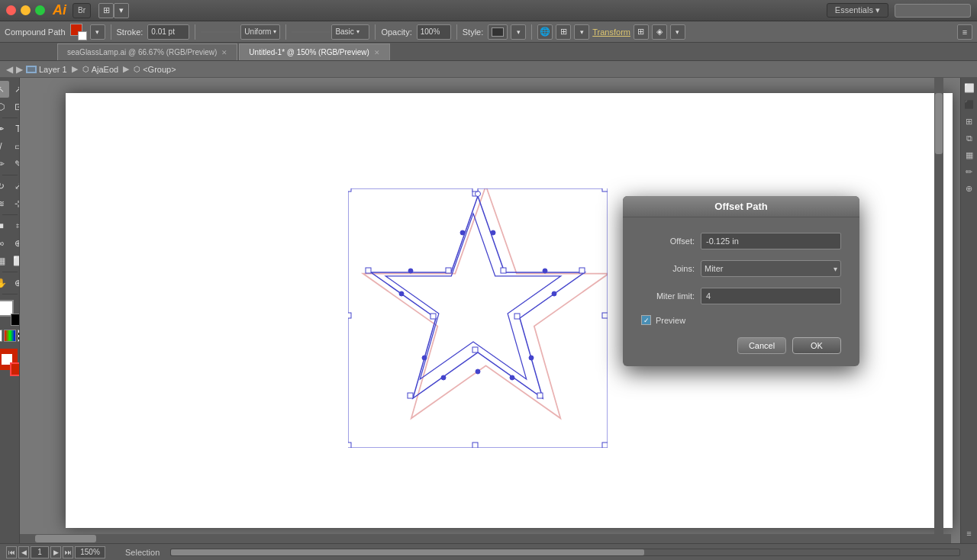  What do you see at coordinates (15, 107) in the screenshot?
I see `magic-wand-tool: ⊡` at bounding box center [15, 107].